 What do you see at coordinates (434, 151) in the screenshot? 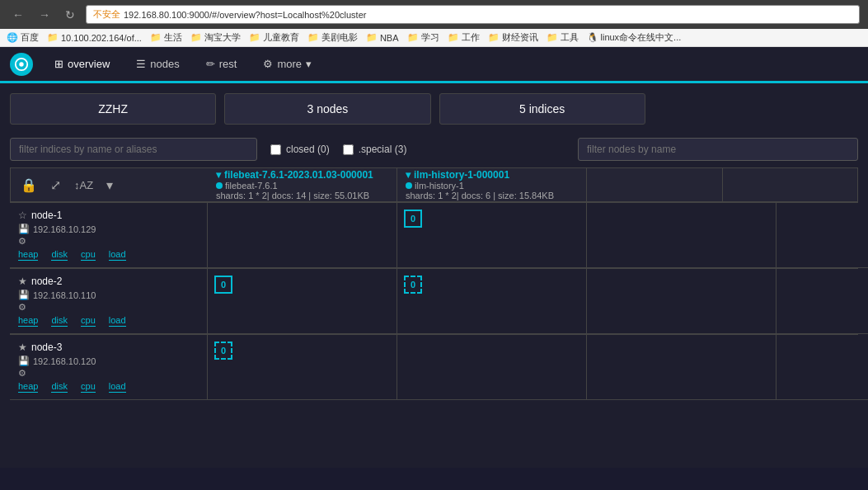
I see `filter-row: closed (0) .special (3)` at bounding box center [434, 151].